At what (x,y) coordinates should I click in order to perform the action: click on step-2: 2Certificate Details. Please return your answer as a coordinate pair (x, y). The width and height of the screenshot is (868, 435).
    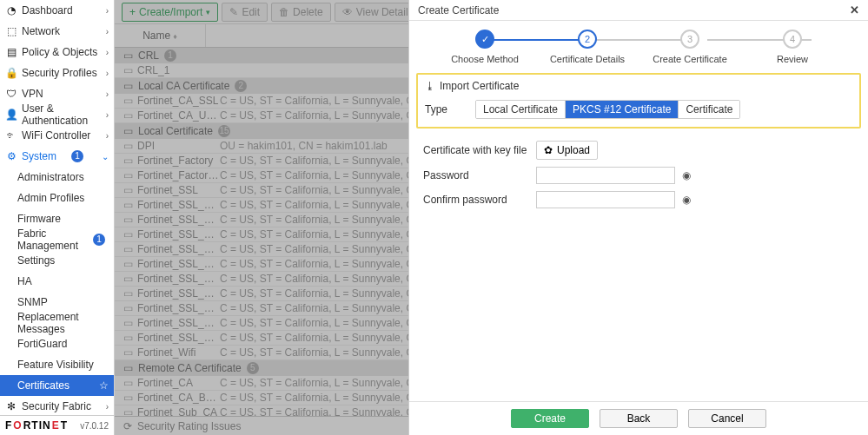
    Looking at the image, I should click on (587, 47).